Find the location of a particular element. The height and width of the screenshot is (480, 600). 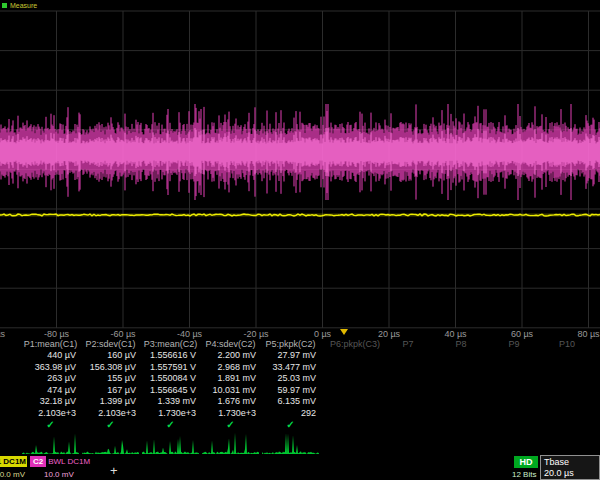

measurement-cell: 25.03 mV is located at coordinates (289, 378).